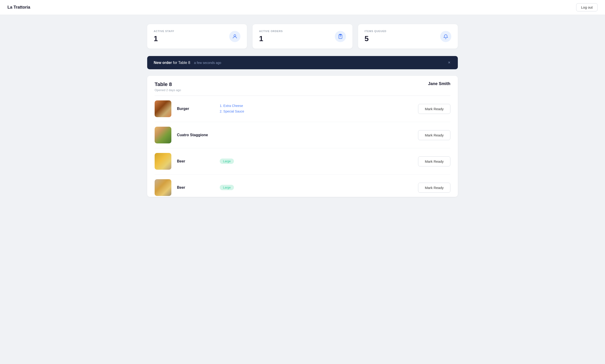 This screenshot has width=605, height=364. Describe the element at coordinates (302, 36) in the screenshot. I see `active-orders-card: ACTIVE ORDERS 1` at that location.